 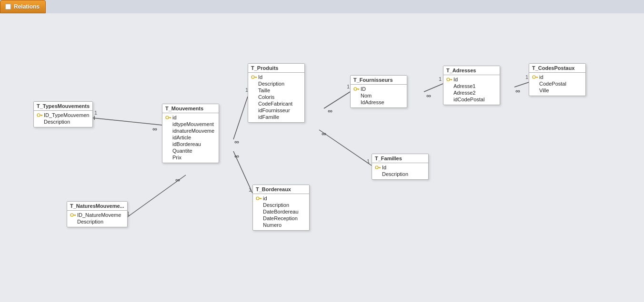 What do you see at coordinates (280, 218) in the screenshot?
I see `field-name: DateReception` at bounding box center [280, 218].